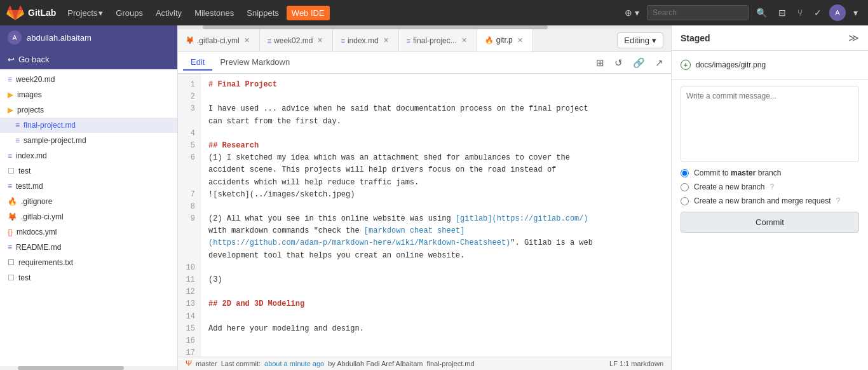 The width and height of the screenshot is (868, 370). I want to click on tab-close-gitlab-ci: ✕, so click(247, 41).